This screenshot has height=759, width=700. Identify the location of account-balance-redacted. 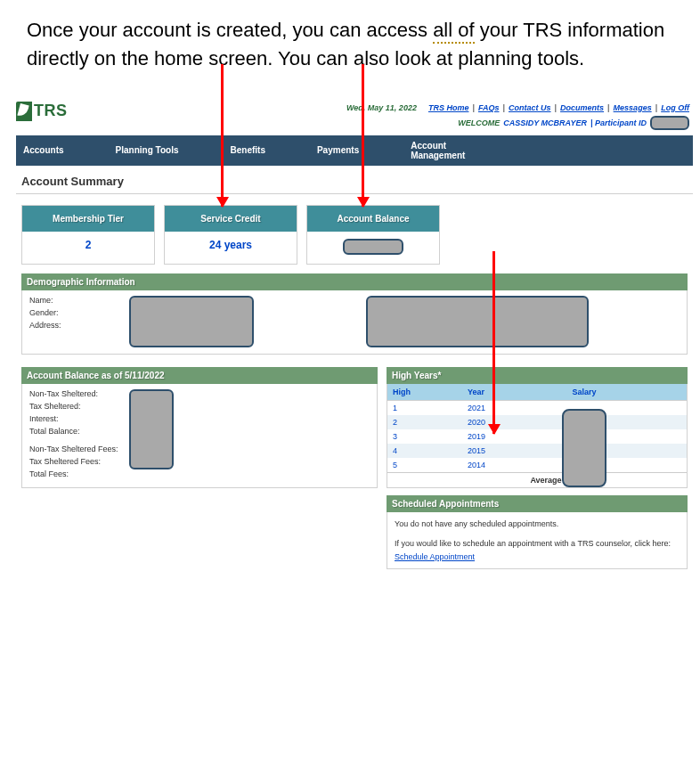
(373, 247).